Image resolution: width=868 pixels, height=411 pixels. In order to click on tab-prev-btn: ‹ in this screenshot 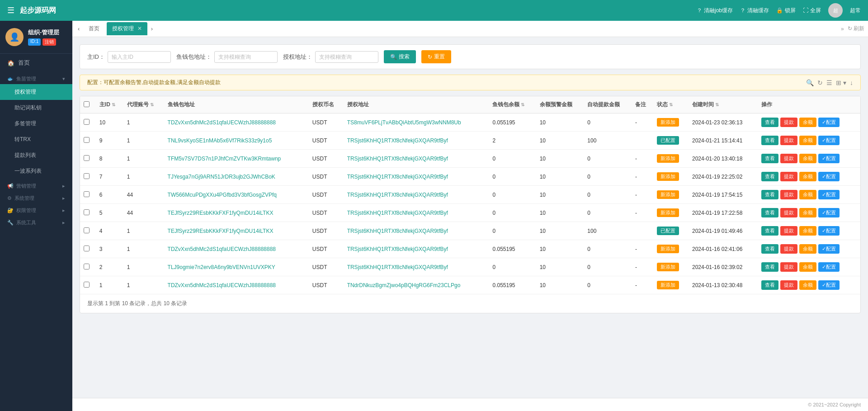, I will do `click(79, 29)`.